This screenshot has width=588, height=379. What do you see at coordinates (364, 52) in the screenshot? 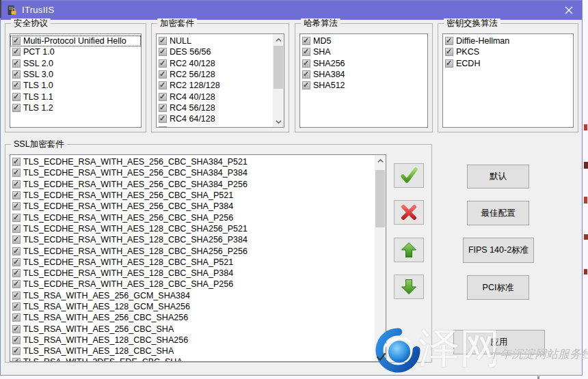
I see `hash-list-item: SHA` at bounding box center [364, 52].